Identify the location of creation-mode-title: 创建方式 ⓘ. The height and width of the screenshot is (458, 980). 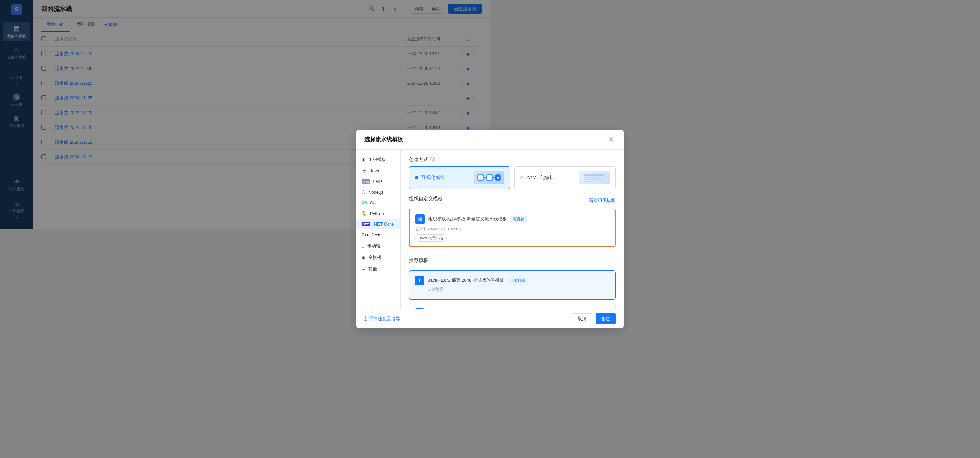
(450, 160).